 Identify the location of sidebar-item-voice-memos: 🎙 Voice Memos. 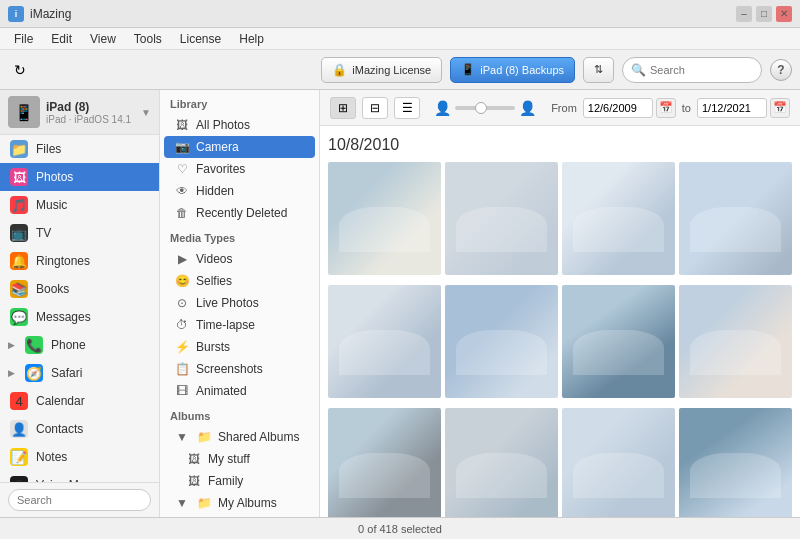
(80, 476).